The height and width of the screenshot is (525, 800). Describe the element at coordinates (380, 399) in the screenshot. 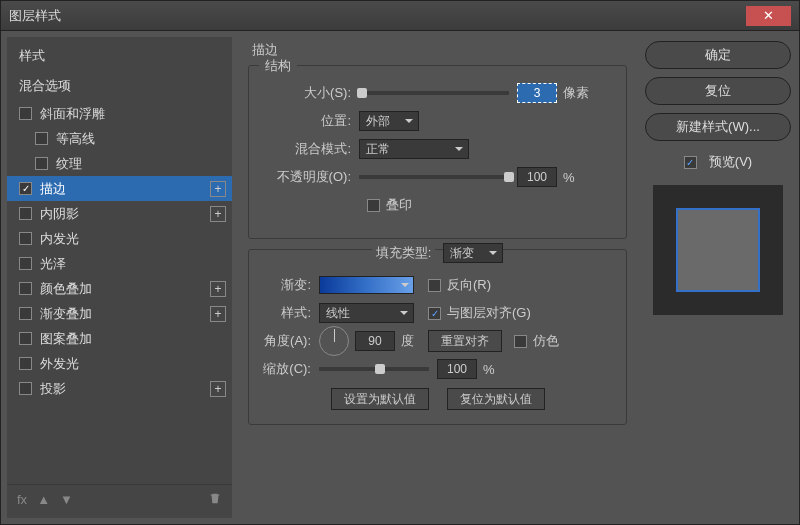

I see `make-default-button: 设置为默认值` at that location.